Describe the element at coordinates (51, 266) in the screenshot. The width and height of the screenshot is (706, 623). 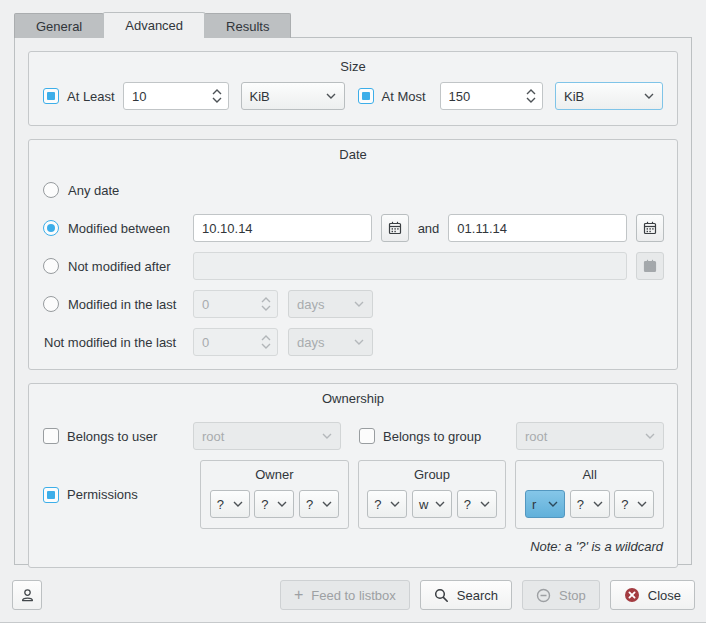
I see `not-modified-after-radio` at that location.